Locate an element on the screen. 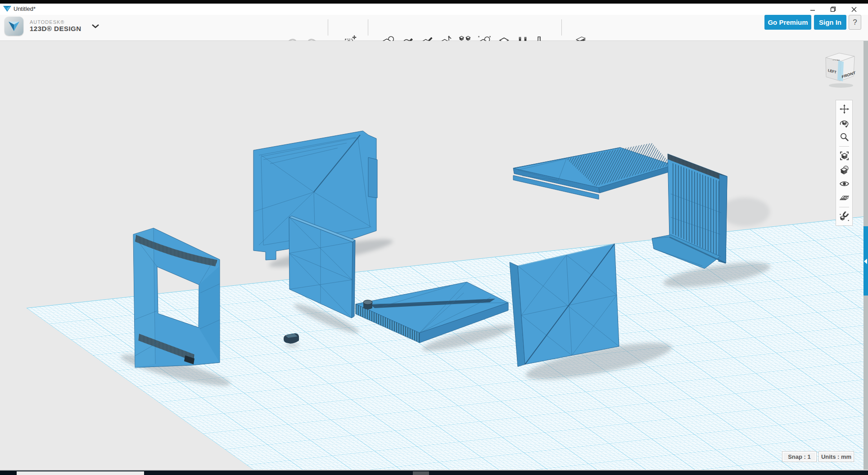  show-hide-icon is located at coordinates (844, 184).